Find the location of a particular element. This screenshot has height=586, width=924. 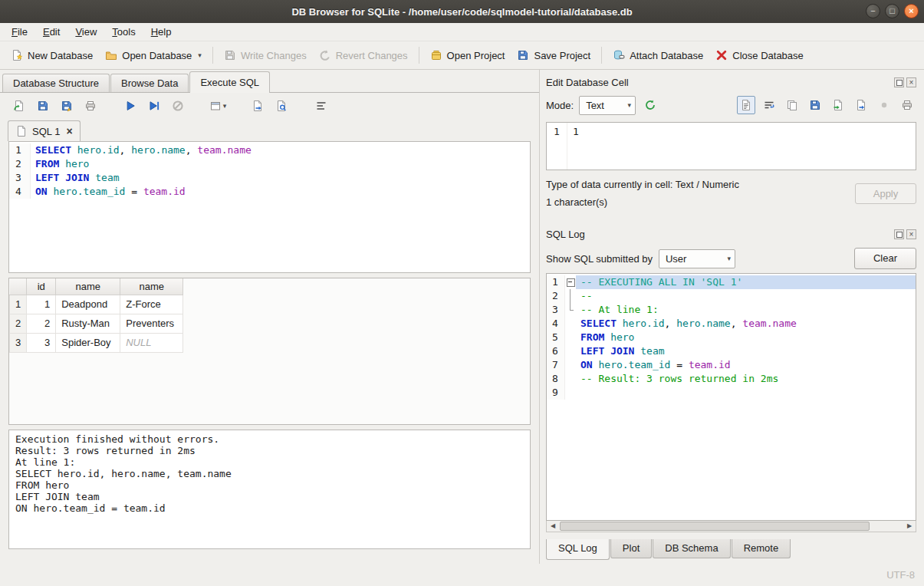

tab-sql-1: SQL 1 × is located at coordinates (44, 130).